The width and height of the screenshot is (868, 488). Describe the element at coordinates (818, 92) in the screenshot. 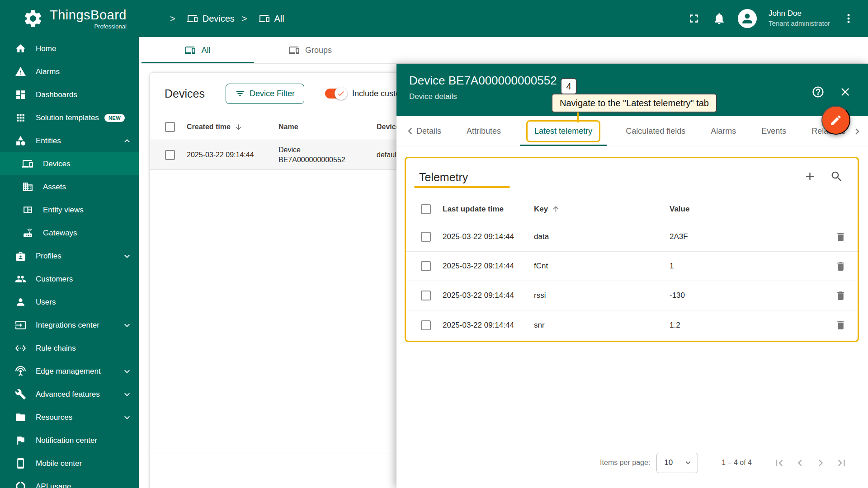

I see `help-icon` at that location.